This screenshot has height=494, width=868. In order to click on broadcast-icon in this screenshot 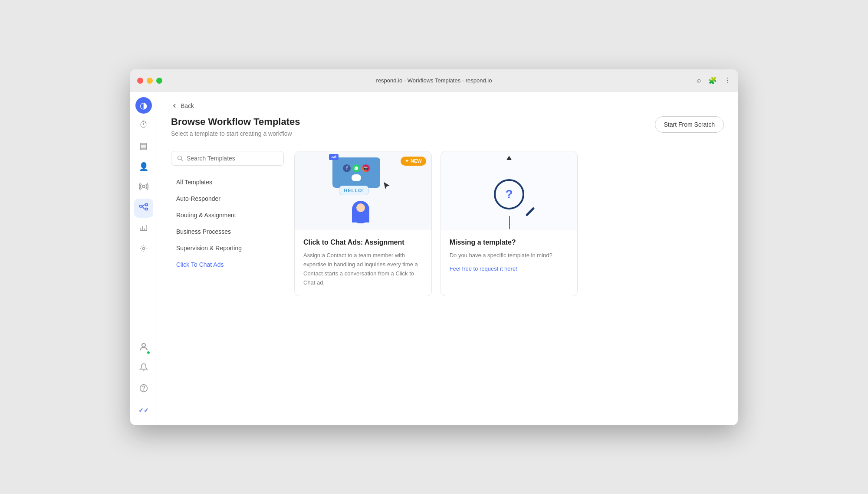, I will do `click(144, 187)`.